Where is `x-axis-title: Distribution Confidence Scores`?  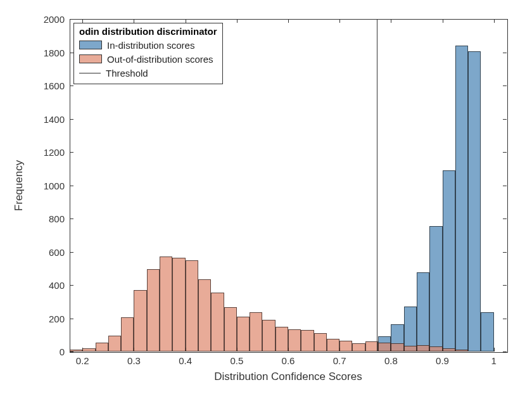
x-axis-title: Distribution Confidence Scores is located at coordinates (288, 377).